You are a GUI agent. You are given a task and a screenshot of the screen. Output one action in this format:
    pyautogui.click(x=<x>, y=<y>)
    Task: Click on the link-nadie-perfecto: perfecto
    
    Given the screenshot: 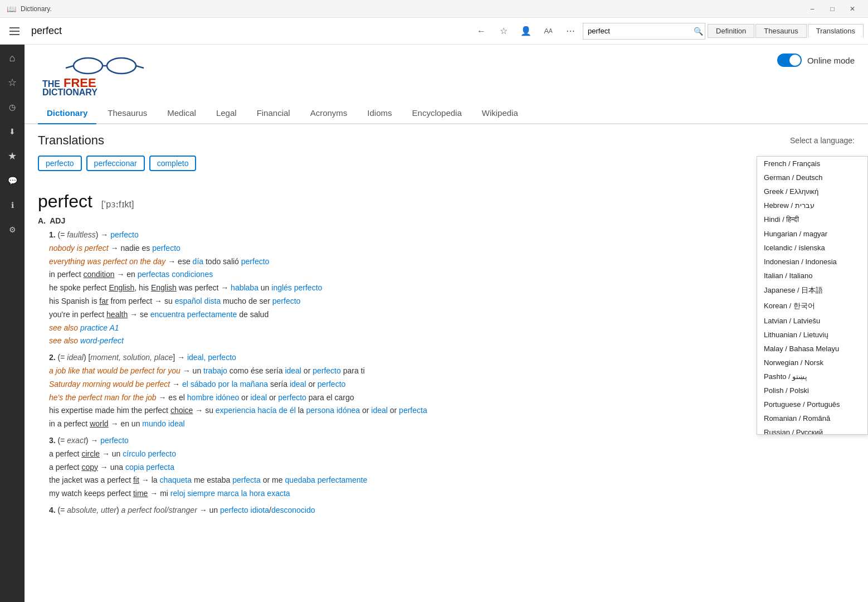 What is the action you would take?
    pyautogui.click(x=166, y=248)
    